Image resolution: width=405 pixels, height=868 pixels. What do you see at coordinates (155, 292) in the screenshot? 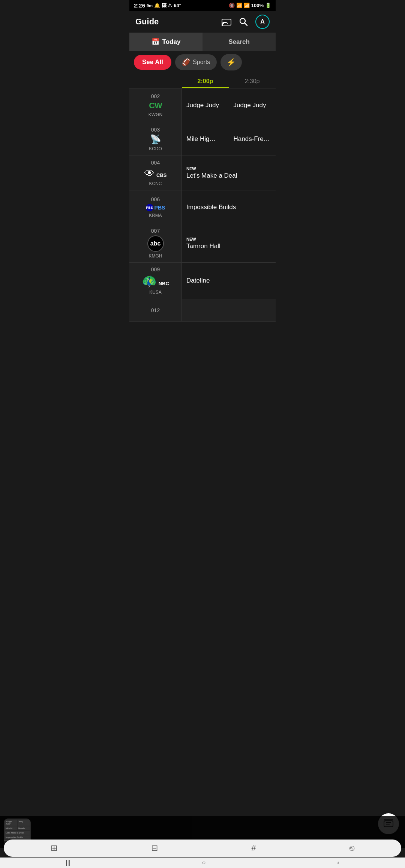
I see `channel-callsign-009: KUSA` at bounding box center [155, 292].